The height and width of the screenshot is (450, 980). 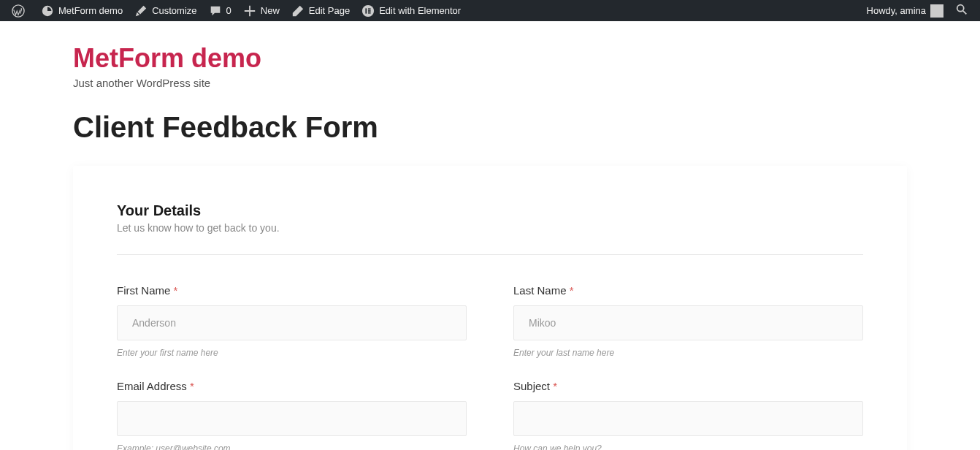 What do you see at coordinates (292, 291) in the screenshot?
I see `first-name-label: First Name *` at bounding box center [292, 291].